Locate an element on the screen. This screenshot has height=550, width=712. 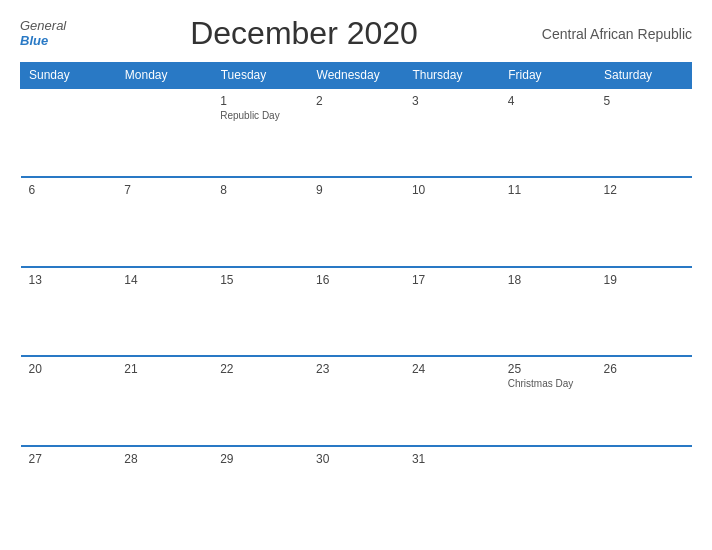
calendar-cell: 5 is located at coordinates (644, 132).